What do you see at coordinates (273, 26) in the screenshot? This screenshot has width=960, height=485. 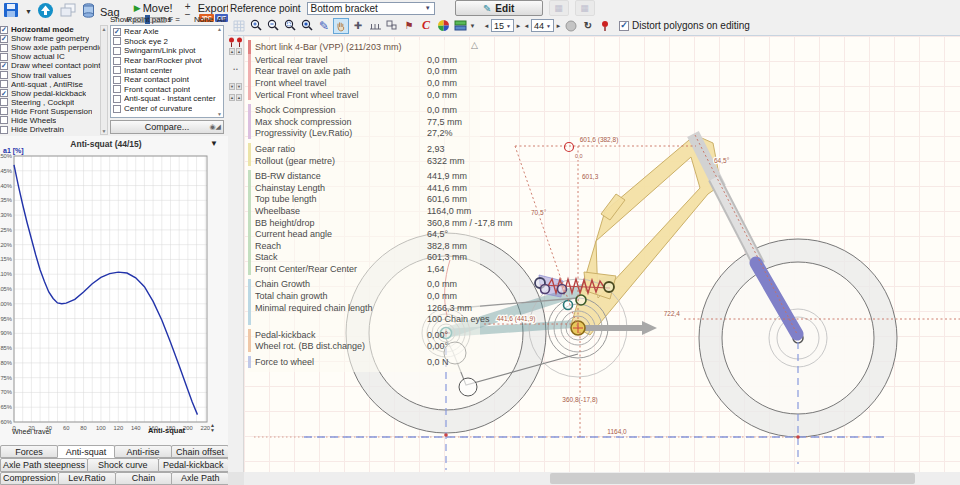 I see `zoom-out-icon` at bounding box center [273, 26].